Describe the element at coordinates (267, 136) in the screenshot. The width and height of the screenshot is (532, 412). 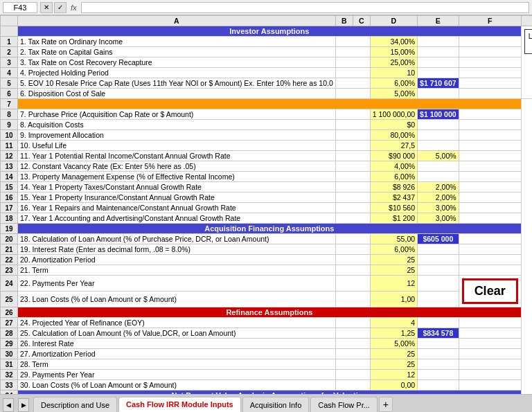
I see `table-row: 10 9. Improvement Allocation 80,00%` at that location.